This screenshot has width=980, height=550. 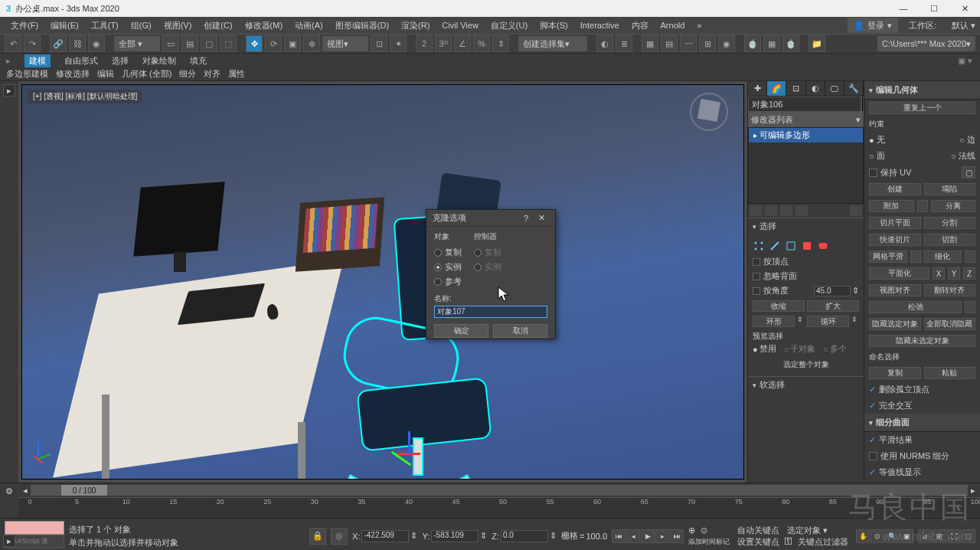 I want to click on angle-snap-button: ∠, so click(x=462, y=44).